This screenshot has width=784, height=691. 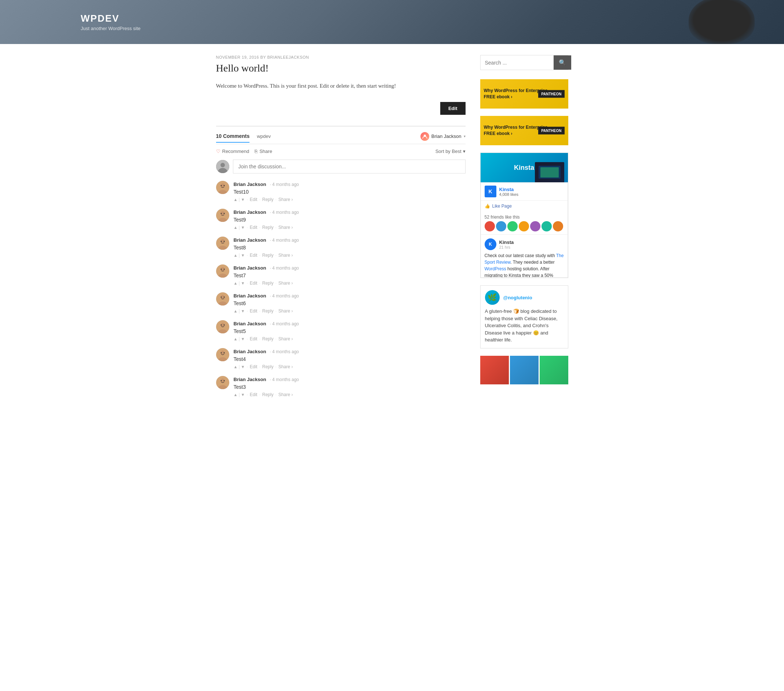 I want to click on edit-link-0: Edit, so click(x=254, y=199).